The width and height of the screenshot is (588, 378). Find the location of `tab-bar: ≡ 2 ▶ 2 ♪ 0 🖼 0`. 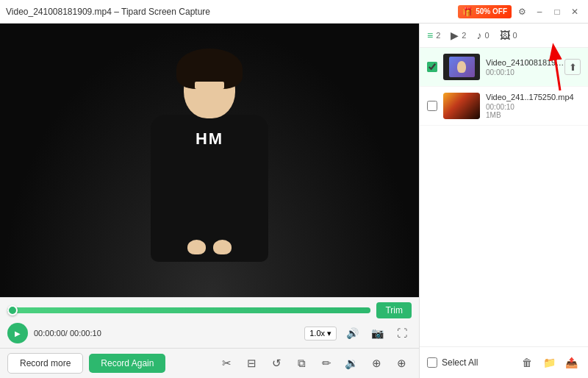

tab-bar: ≡ 2 ▶ 2 ♪ 0 🖼 0 is located at coordinates (504, 35).